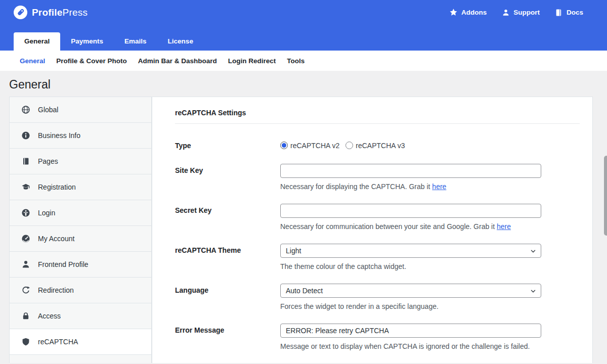 This screenshot has height=364, width=607. Describe the element at coordinates (377, 178) in the screenshot. I see `site-key-field-row: Site Key Necessary for displaying the CA…` at that location.